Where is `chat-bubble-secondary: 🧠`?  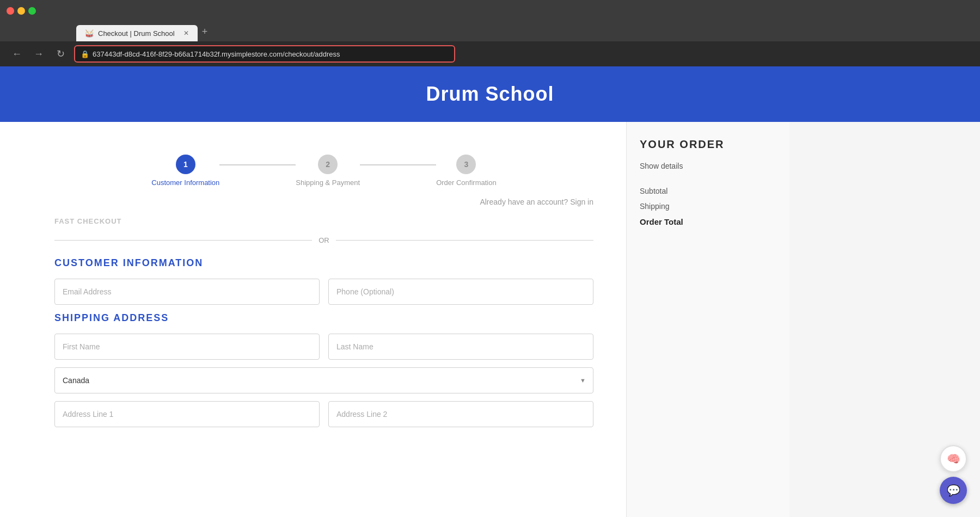 chat-bubble-secondary: 🧠 is located at coordinates (953, 459).